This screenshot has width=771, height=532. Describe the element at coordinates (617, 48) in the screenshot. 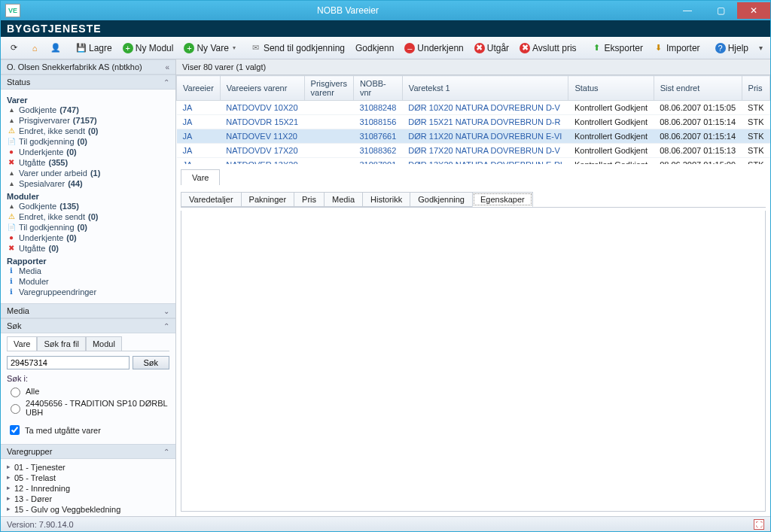

I see `toolbar-eksporter-button: ⬆Eksporter` at that location.